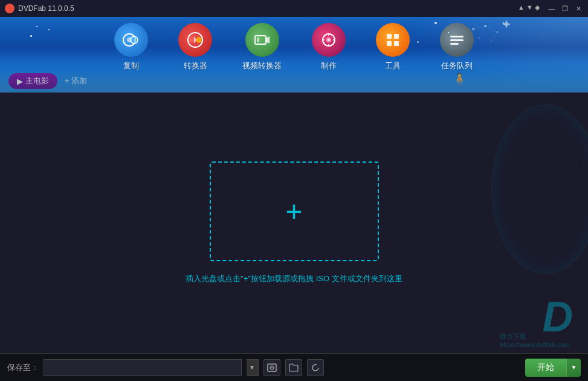  What do you see at coordinates (10, 8) in the screenshot?
I see `app-logo` at bounding box center [10, 8].